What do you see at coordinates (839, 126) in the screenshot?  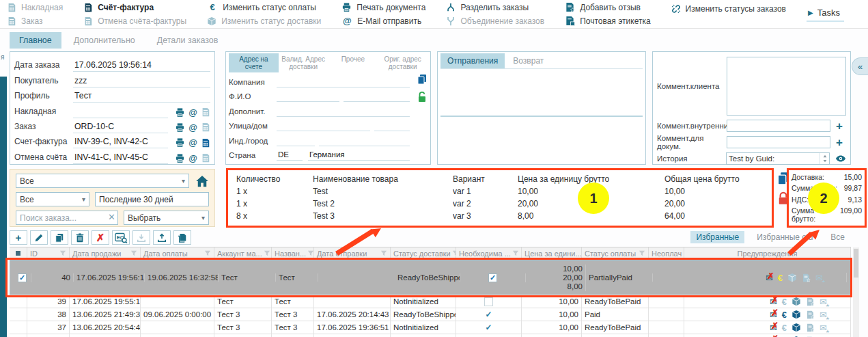 I see `add-internal-comment-button: +` at bounding box center [839, 126].